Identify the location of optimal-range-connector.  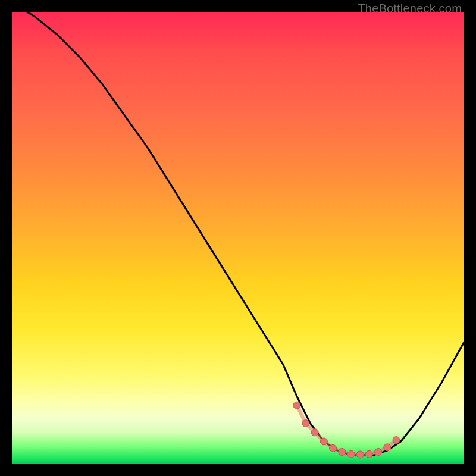
(346, 430).